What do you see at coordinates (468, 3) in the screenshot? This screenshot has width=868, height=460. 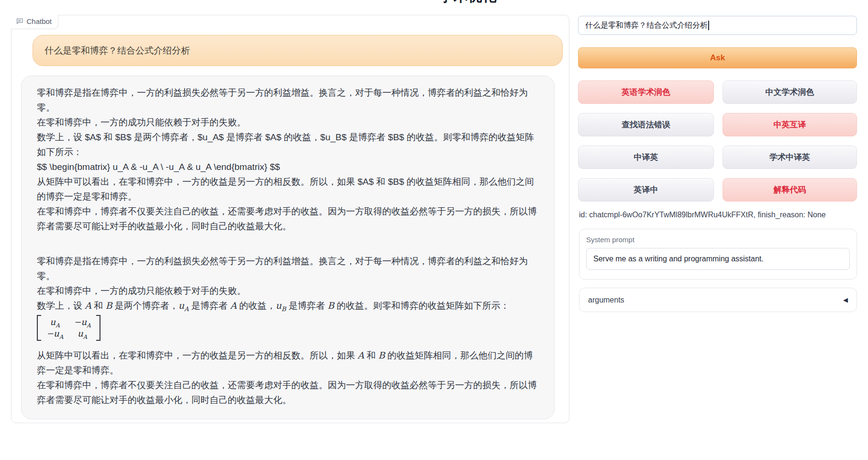 I see `page-title: 学术优化` at bounding box center [468, 3].